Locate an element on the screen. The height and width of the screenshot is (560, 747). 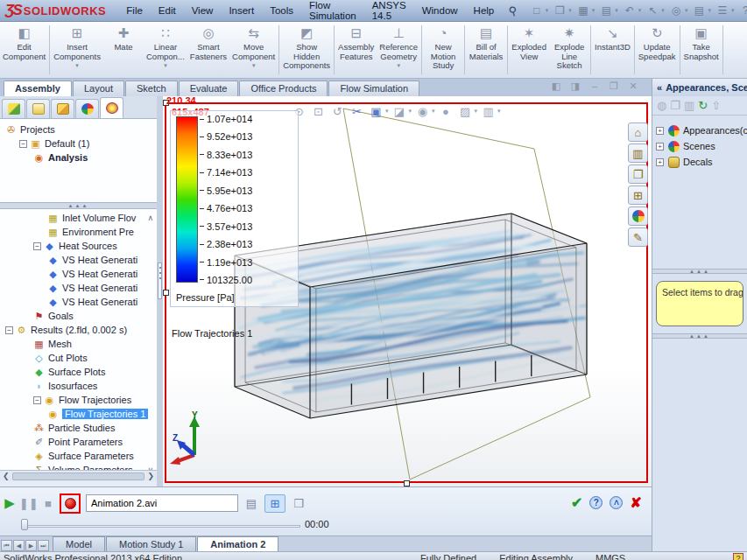
region-handle is located at coordinates (166, 292).